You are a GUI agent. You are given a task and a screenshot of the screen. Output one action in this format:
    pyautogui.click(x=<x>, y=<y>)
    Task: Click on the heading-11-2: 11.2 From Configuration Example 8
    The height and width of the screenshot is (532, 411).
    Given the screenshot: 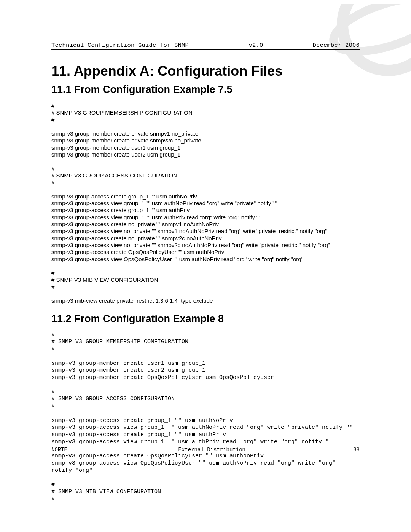 What is the action you would take?
    pyautogui.click(x=206, y=319)
    